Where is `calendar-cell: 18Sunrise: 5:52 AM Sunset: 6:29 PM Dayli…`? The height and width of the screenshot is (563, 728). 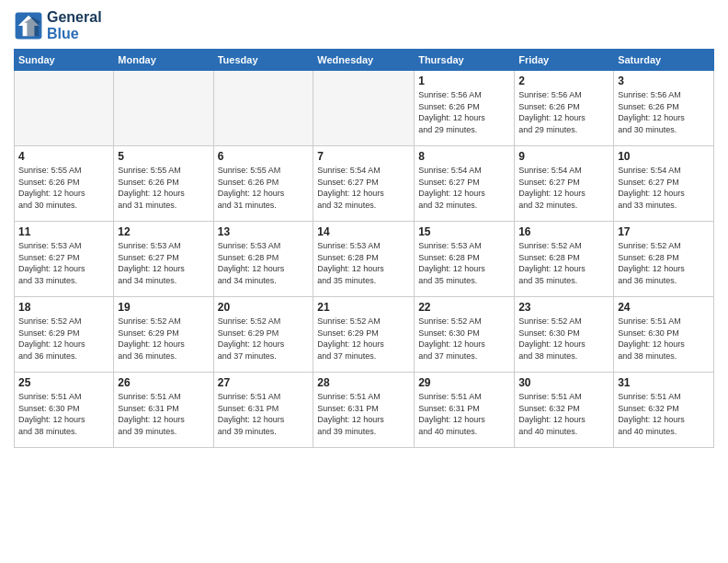 calendar-cell: 18Sunrise: 5:52 AM Sunset: 6:29 PM Dayli… is located at coordinates (64, 335).